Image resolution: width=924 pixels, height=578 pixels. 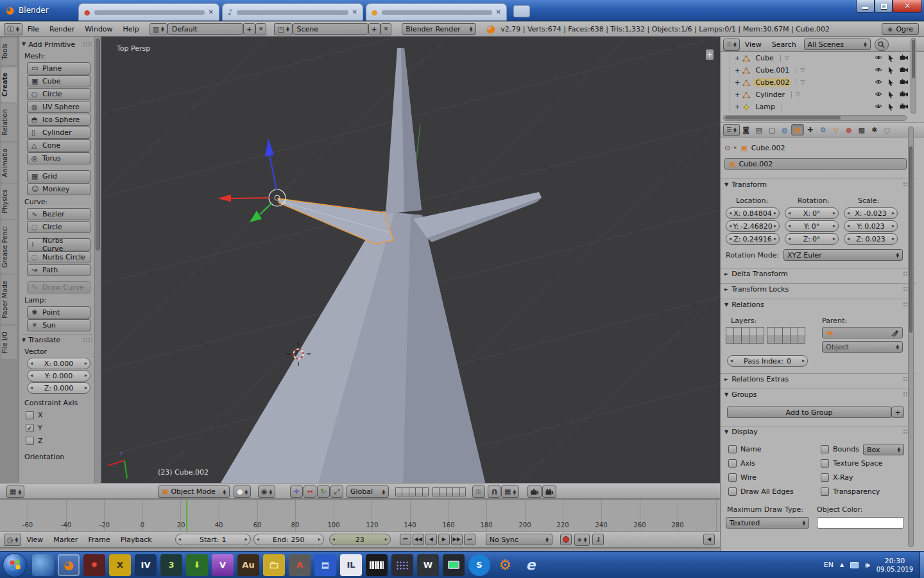 What do you see at coordinates (59, 119) in the screenshot?
I see `add-ico-sphere-button: Ico Sphere` at bounding box center [59, 119].